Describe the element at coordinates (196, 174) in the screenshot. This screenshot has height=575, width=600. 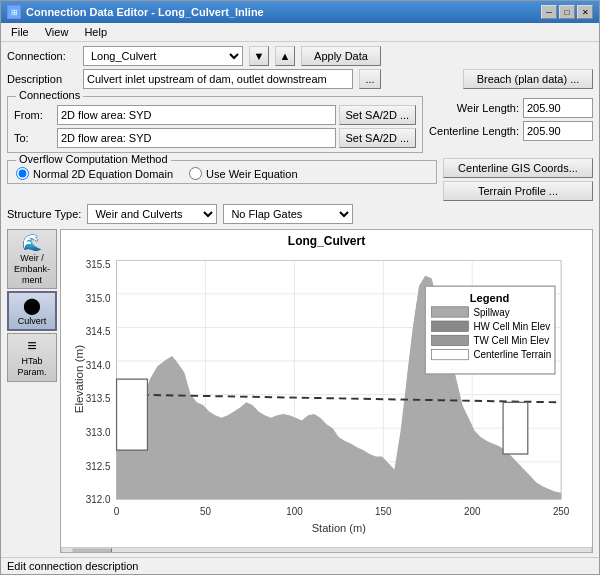
I see `radio-weir-eq-input` at that location.